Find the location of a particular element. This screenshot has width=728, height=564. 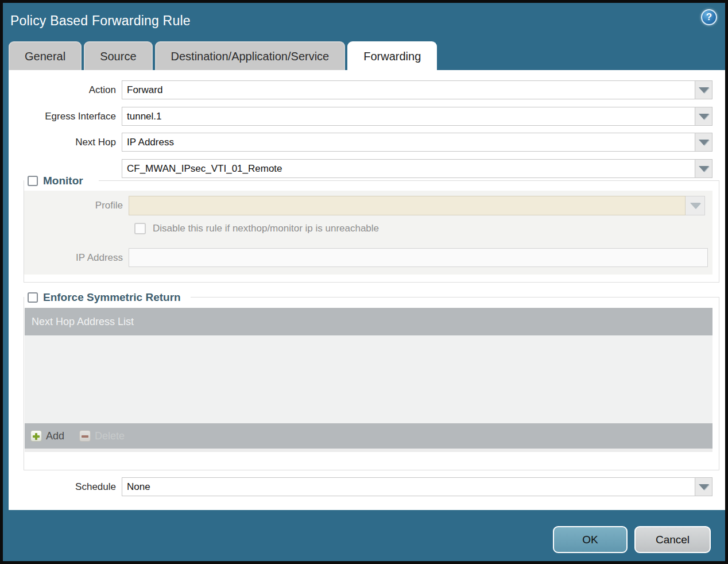

ok-button: OK is located at coordinates (590, 540).